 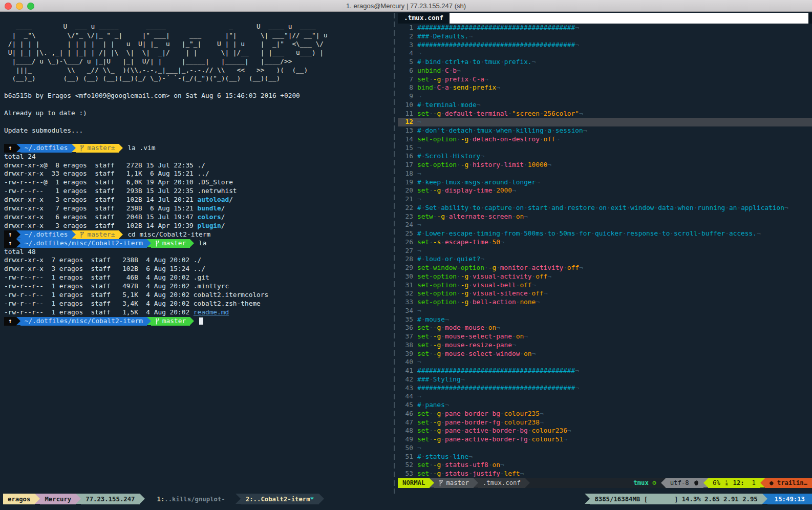 I want to click on token: display-time, so click(x=468, y=190).